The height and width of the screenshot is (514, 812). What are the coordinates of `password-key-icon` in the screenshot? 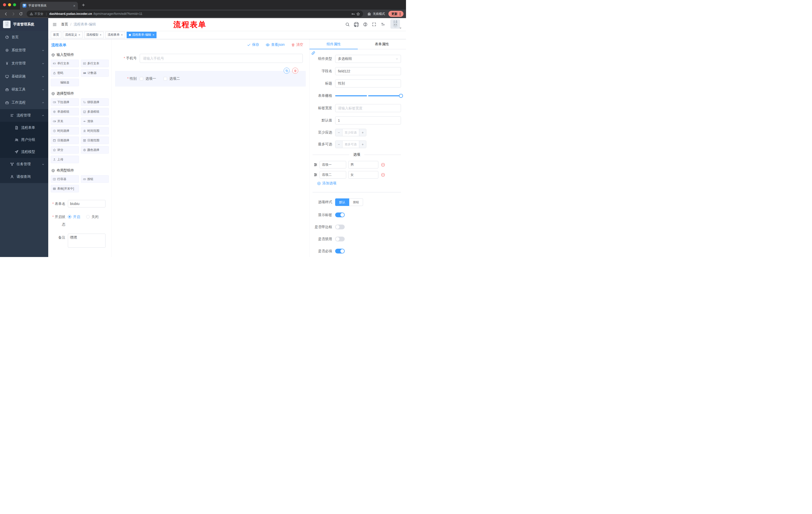 It's located at (353, 13).